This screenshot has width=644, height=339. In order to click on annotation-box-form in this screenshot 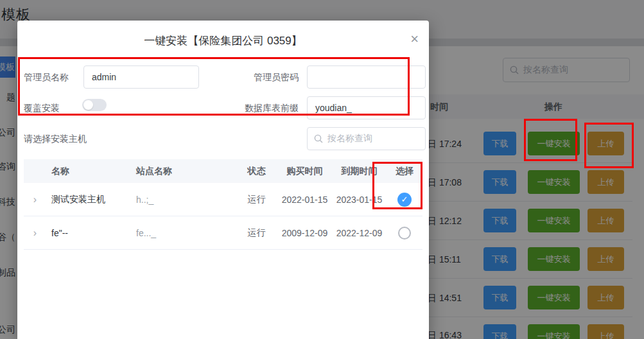, I will do `click(214, 86)`.